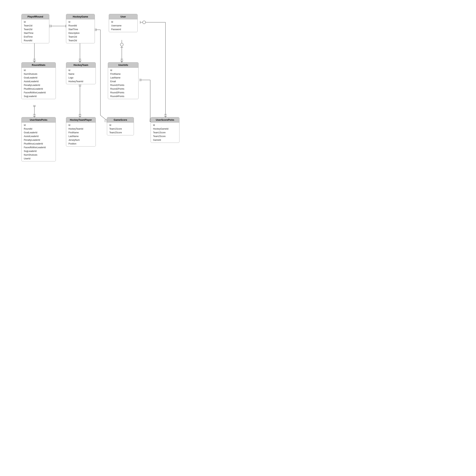 This screenshot has width=476, height=476. I want to click on field-HockeyTeamPlayer-JerseyNum: JerseyNum, so click(81, 140).